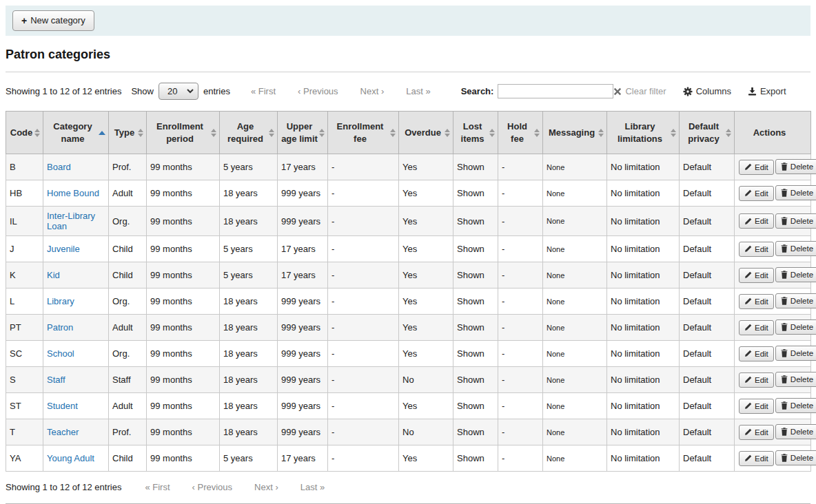 The image size is (816, 504). What do you see at coordinates (517, 132) in the screenshot?
I see `column-label: Hold fee` at bounding box center [517, 132].